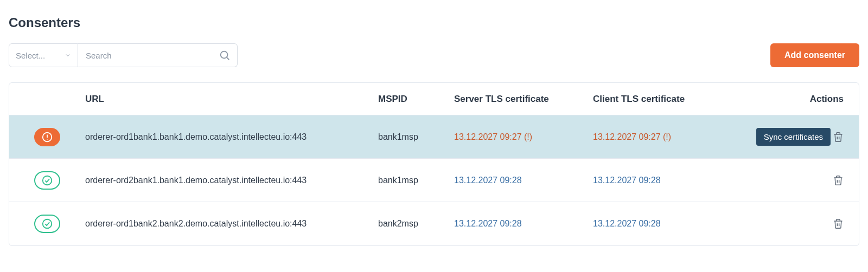 Image resolution: width=868 pixels, height=272 pixels. What do you see at coordinates (123, 55) in the screenshot?
I see `toolbar-left: Select...` at bounding box center [123, 55].